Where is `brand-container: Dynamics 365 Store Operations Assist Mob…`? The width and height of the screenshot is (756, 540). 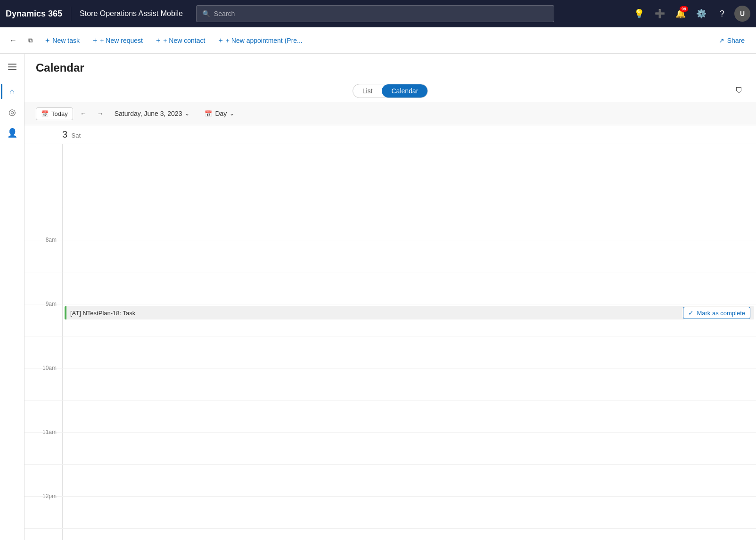 brand-container: Dynamics 365 Store Operations Assist Mob… is located at coordinates (94, 14).